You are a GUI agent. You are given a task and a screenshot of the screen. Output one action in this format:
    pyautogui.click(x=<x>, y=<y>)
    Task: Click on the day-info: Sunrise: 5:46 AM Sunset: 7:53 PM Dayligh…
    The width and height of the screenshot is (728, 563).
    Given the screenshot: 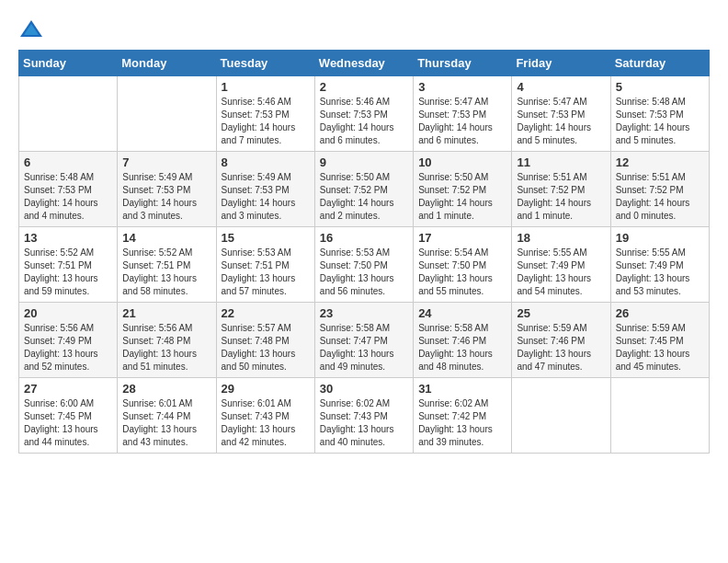 What is the action you would take?
    pyautogui.click(x=364, y=121)
    